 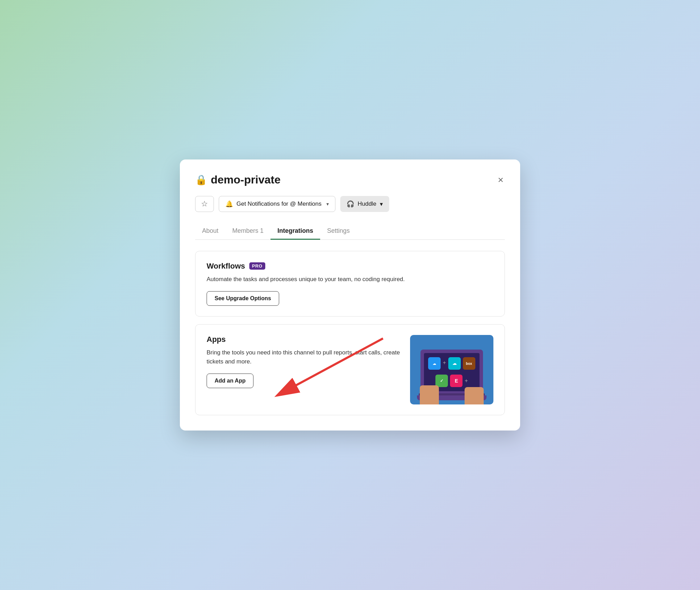 I want to click on app-icon-salesforce: ☁, so click(x=455, y=363).